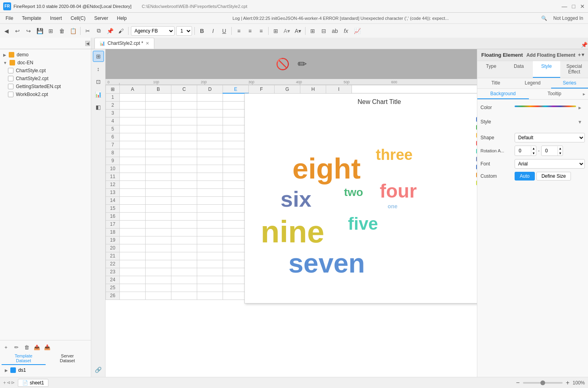 This screenshot has width=588, height=388. I want to click on cell-C26, so click(184, 296).